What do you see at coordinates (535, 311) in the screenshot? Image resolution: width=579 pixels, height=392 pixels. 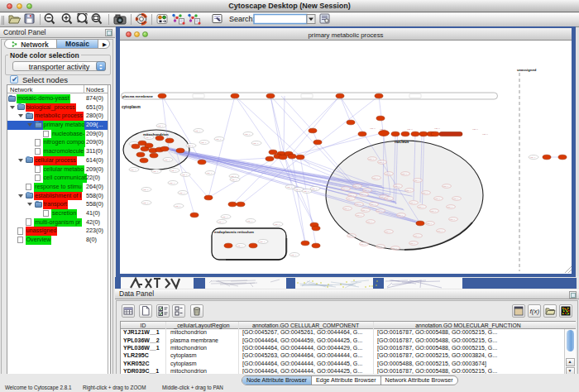 I see `svg-text: f(x)` at bounding box center [535, 311].